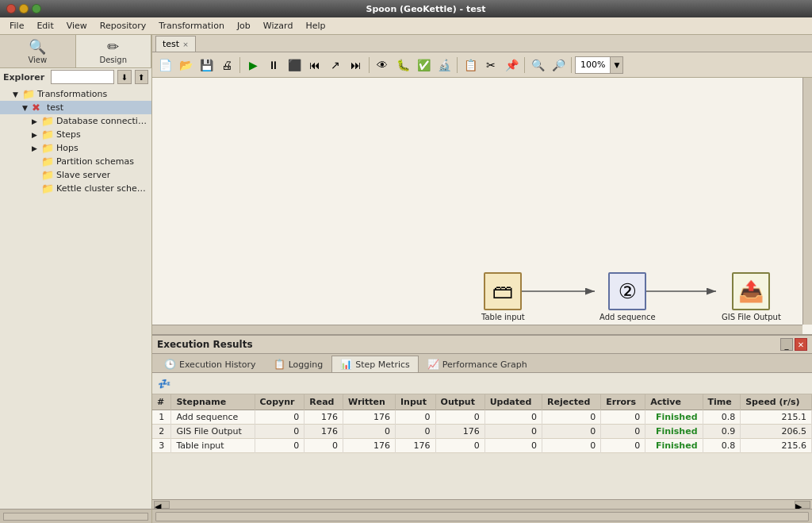 This screenshot has width=812, height=523. What do you see at coordinates (616, 65) in the screenshot?
I see `zoom-dropdown-arrow: ▼` at bounding box center [616, 65].